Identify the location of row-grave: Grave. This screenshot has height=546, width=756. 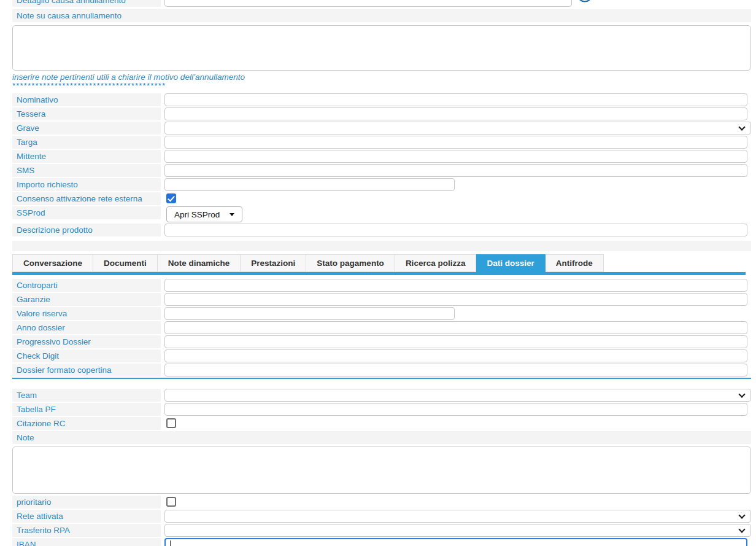
(384, 128).